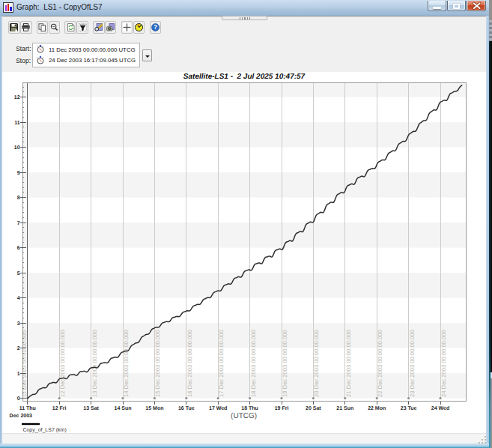 The width and height of the screenshot is (492, 448). Describe the element at coordinates (19, 298) in the screenshot. I see `svg-text: 4` at that location.